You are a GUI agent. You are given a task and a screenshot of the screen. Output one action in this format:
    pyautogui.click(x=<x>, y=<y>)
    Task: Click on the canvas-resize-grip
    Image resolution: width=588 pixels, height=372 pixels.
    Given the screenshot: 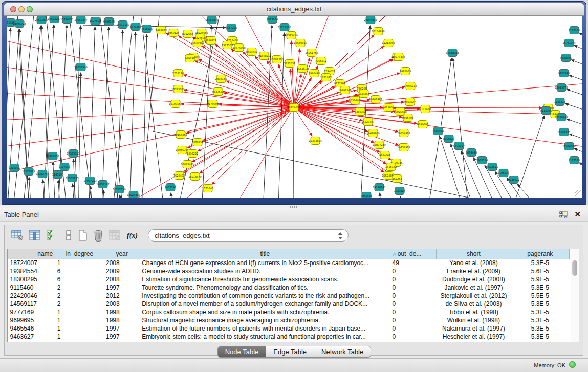 What is the action you would take?
    pyautogui.click(x=578, y=193)
    